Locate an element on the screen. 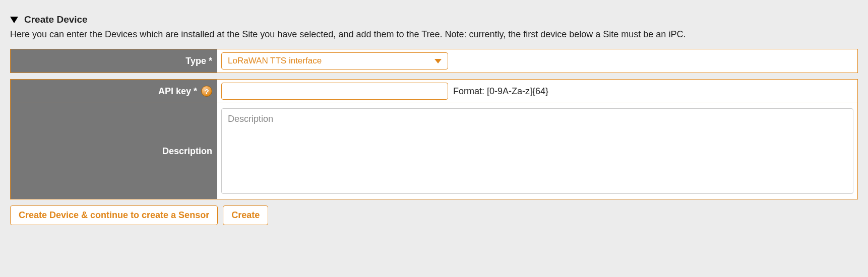 The width and height of the screenshot is (868, 277). type-row: Type * LoRaWAN TTS interface is located at coordinates (434, 61).